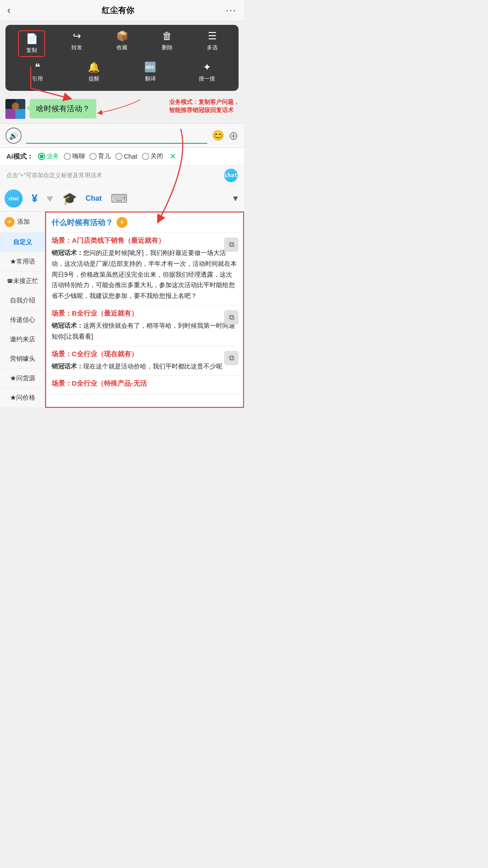 This screenshot has width=488, height=868. What do you see at coordinates (9, 10) in the screenshot?
I see `back-button: ‹` at bounding box center [9, 10].